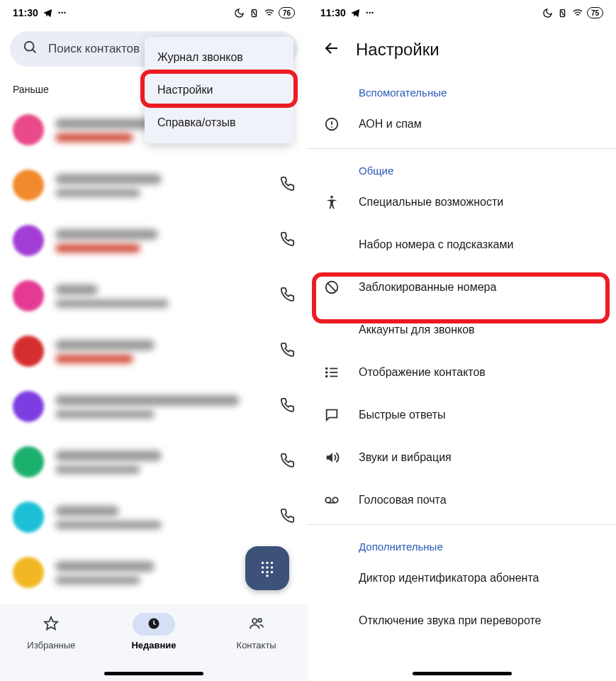 The height and width of the screenshot is (681, 616). I want to click on people-icon, so click(257, 624).